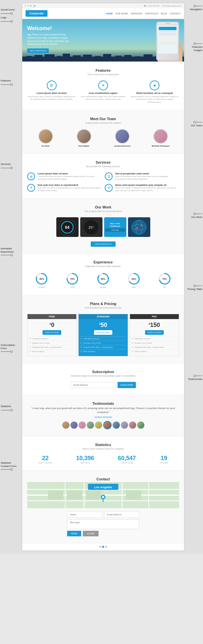 The image size is (203, 644). Describe the element at coordinates (155, 317) in the screenshot. I see `pricing-pro-header: PRO` at that location.